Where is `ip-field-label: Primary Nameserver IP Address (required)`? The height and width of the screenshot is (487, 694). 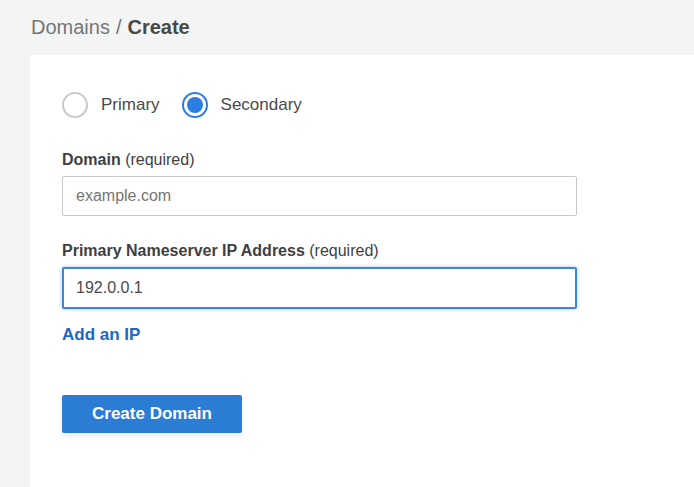 ip-field-label: Primary Nameserver IP Address (required) is located at coordinates (378, 251).